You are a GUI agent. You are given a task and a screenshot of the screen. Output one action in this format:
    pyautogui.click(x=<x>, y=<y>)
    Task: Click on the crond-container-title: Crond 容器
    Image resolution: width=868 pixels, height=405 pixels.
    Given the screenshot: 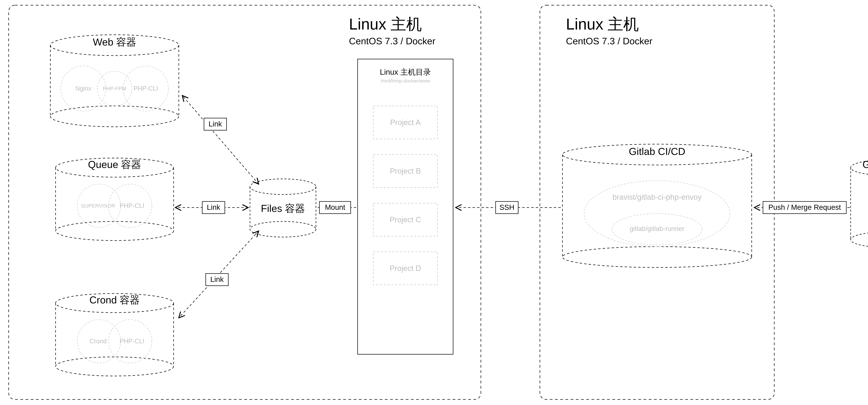 What is the action you would take?
    pyautogui.click(x=115, y=300)
    